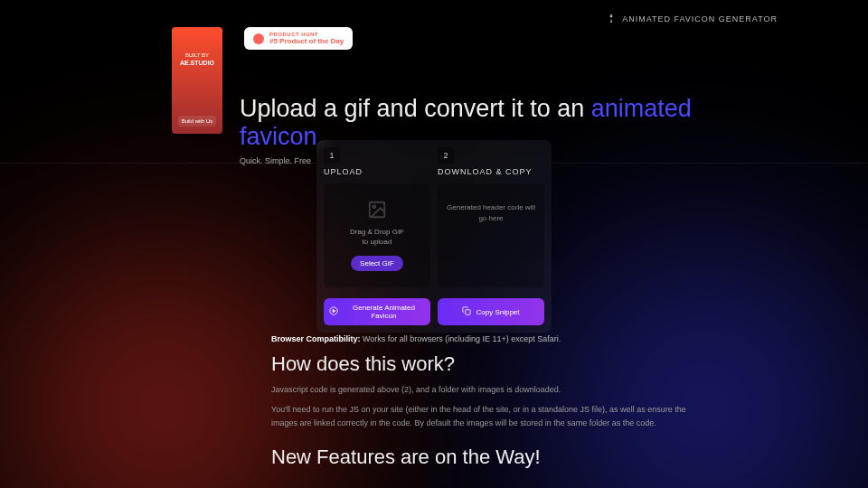  I want to click on build-with-us-button: Build with Us, so click(197, 121).